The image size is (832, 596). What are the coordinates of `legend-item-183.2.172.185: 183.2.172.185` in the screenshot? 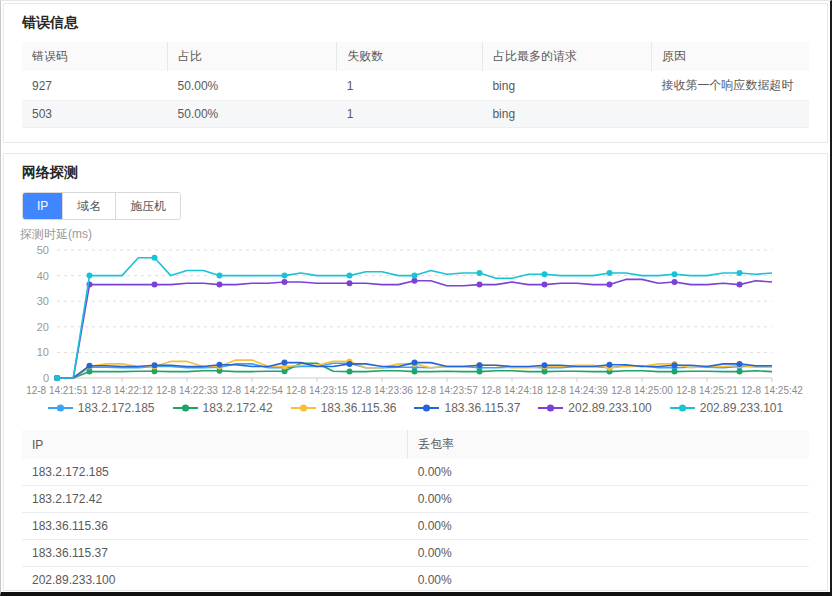 It's located at (102, 408).